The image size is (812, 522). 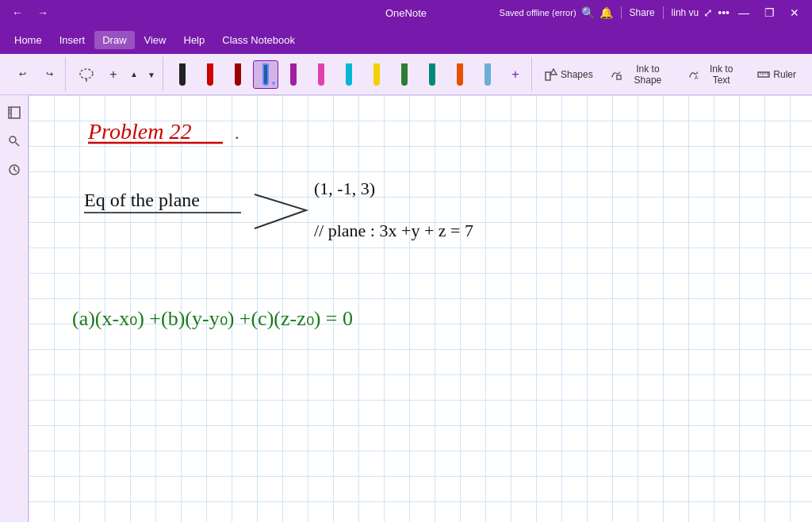 What do you see at coordinates (321, 75) in the screenshot?
I see `pen-pink-button` at bounding box center [321, 75].